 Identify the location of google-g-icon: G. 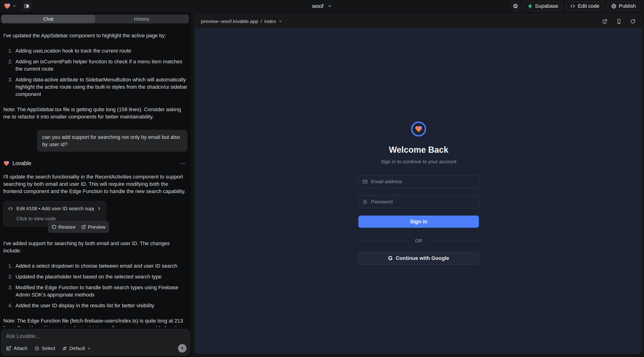
(390, 258).